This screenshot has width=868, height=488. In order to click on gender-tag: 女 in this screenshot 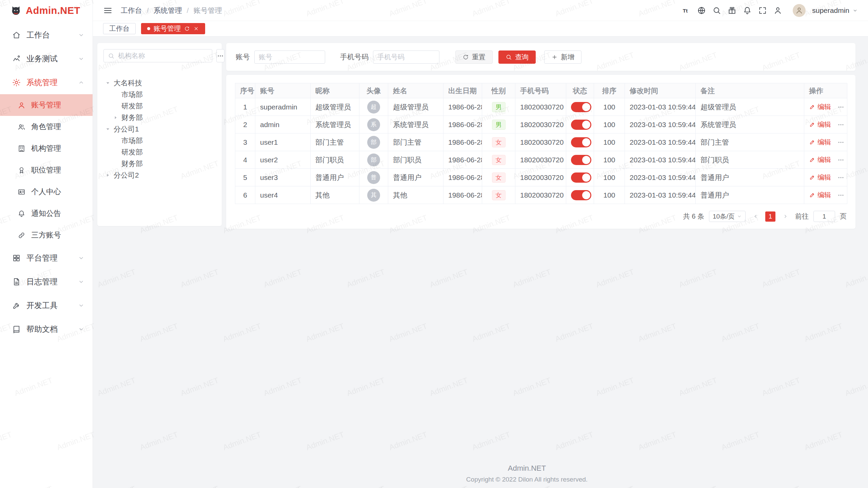, I will do `click(499, 178)`.